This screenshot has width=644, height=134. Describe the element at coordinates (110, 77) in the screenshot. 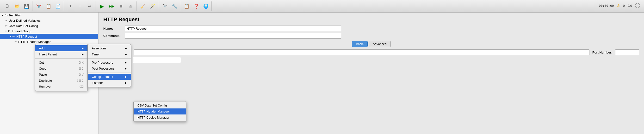

I see `submenu-add-config-element: Config Element ▶` at that location.